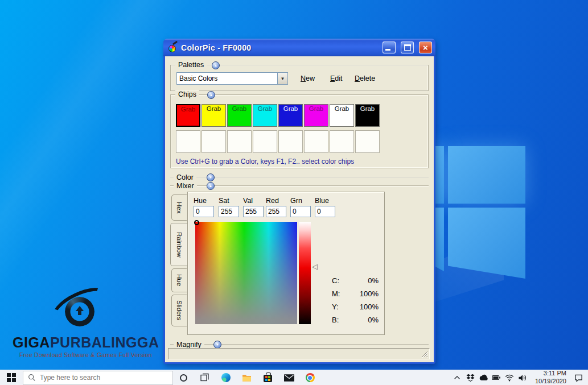  What do you see at coordinates (355, 296) in the screenshot?
I see `cmyk-m-row: M:100%` at bounding box center [355, 296].